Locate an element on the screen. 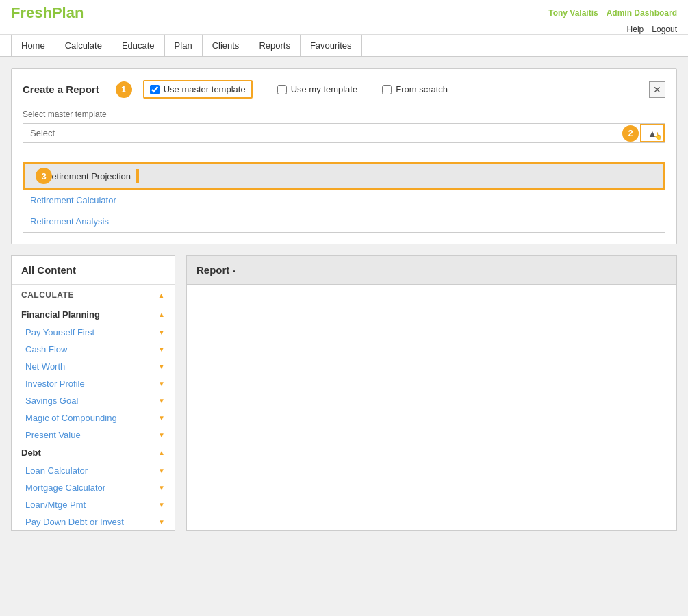 The width and height of the screenshot is (688, 616). list-item-savings-goal: Savings Goal ▼ is located at coordinates (93, 401).